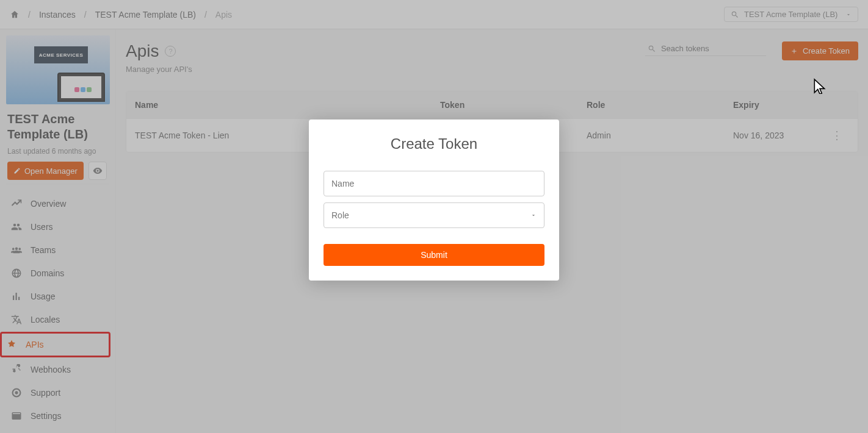  What do you see at coordinates (434, 144) in the screenshot?
I see `modal-title: Create Token` at bounding box center [434, 144].